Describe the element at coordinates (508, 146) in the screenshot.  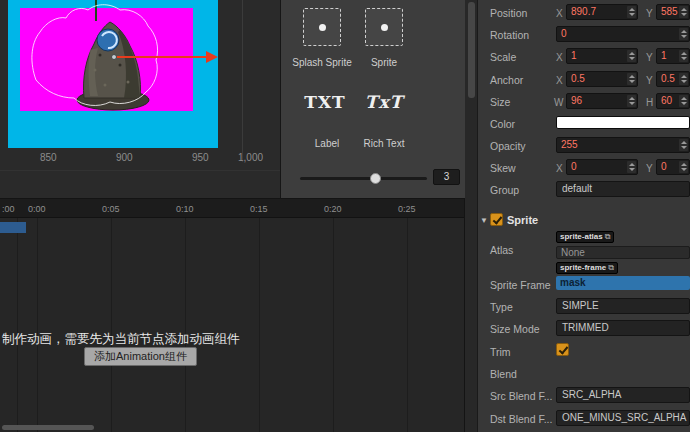
I see `opacity-label: Opacity` at that location.